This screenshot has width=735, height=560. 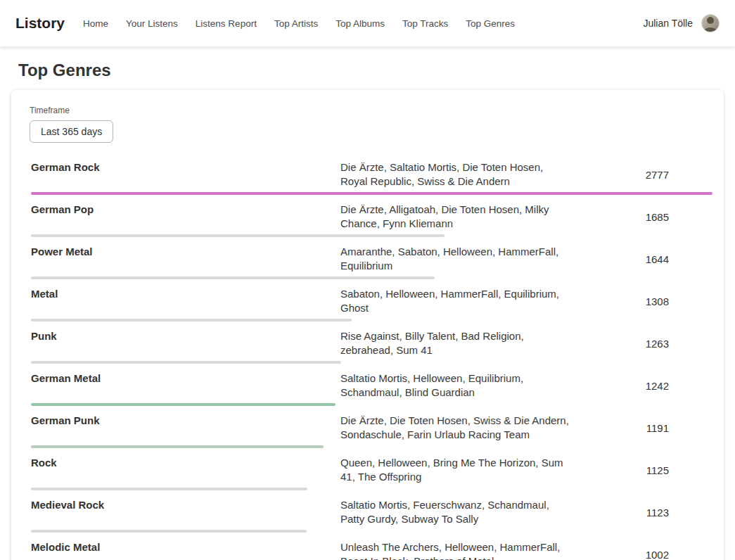 I want to click on genre-count: 1263, so click(x=675, y=343).